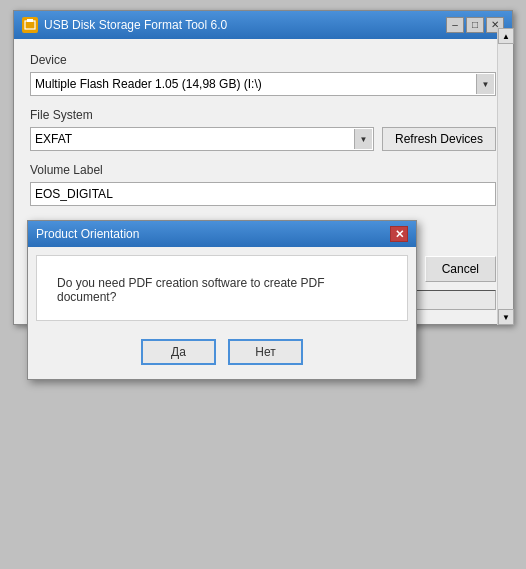 This screenshot has height=569, width=526. Describe the element at coordinates (222, 234) in the screenshot. I see `dialog-title-bar: Product Orientation ✕` at that location.